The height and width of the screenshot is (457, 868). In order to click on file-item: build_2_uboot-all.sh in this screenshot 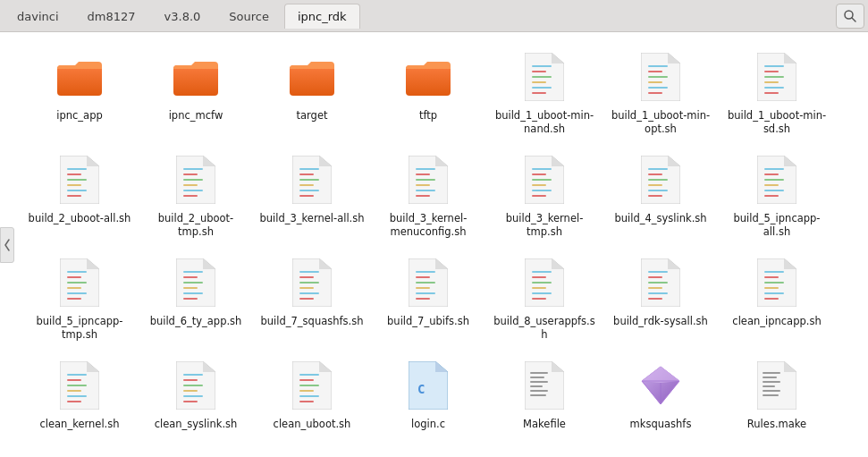, I will do `click(80, 195)`.